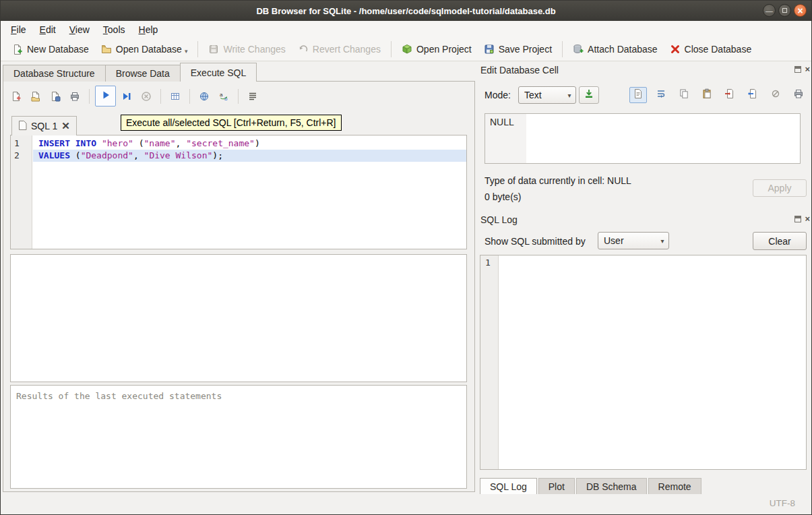 The image size is (812, 515). I want to click on execute-line-icon, so click(127, 96).